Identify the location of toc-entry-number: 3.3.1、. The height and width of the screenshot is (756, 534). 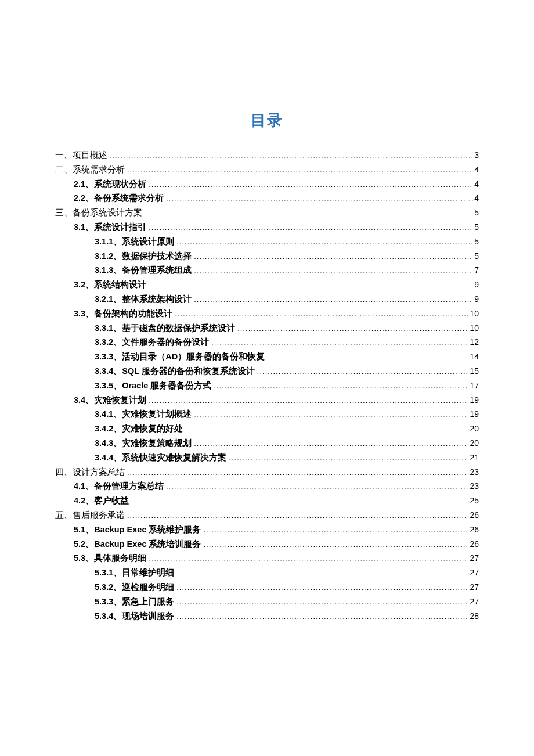
(108, 328).